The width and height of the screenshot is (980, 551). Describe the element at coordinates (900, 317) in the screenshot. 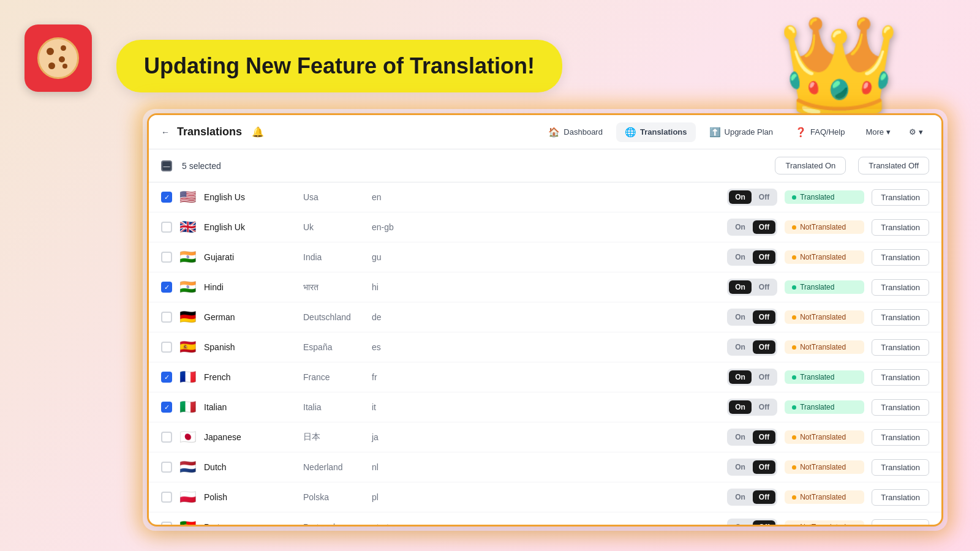

I see `translation-button-4: Translation` at that location.